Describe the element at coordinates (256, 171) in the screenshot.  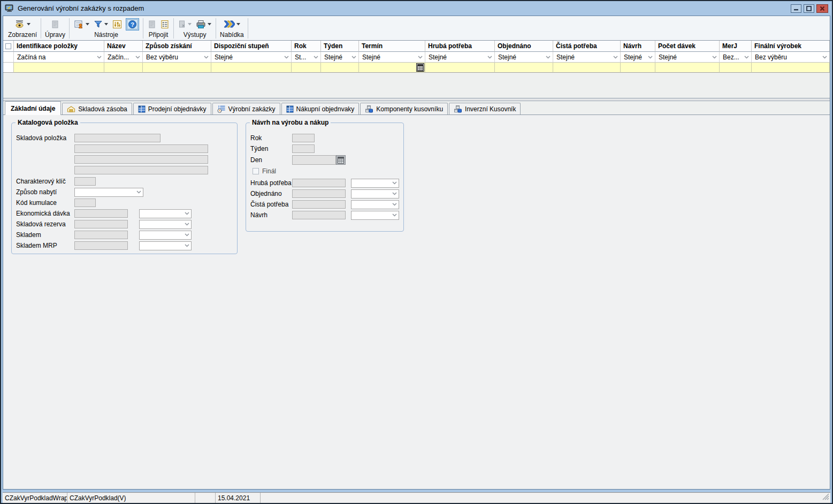
I see `final-checkbox` at that location.